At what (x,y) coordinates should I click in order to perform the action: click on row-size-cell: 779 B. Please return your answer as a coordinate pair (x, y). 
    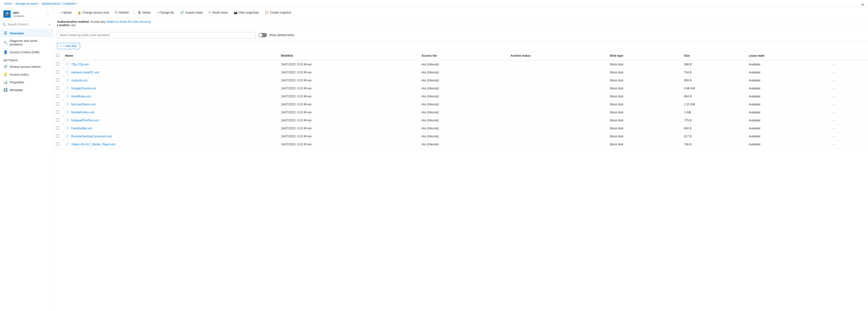
    Looking at the image, I should click on (713, 120).